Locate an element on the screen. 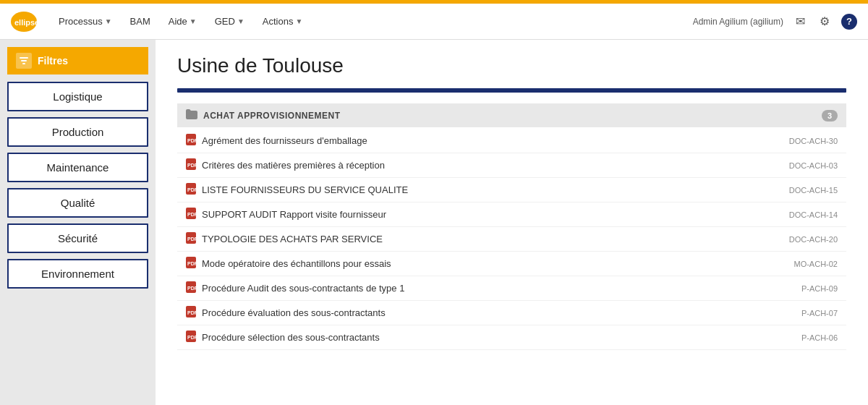 Image resolution: width=868 pixels, height=405 pixels. sidebar-btn-environnement: Environnement is located at coordinates (78, 273).